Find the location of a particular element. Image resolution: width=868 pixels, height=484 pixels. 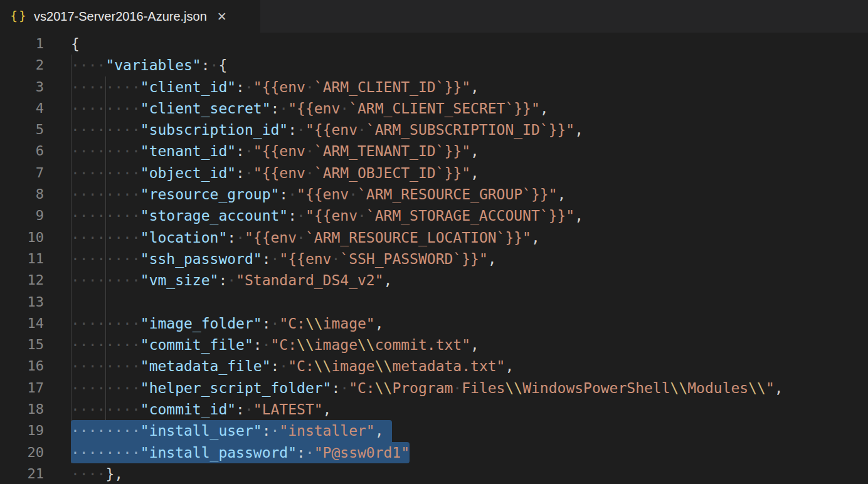

json-string-value: `ARM_CLIENT_SECRET`}}" is located at coordinates (444, 108).